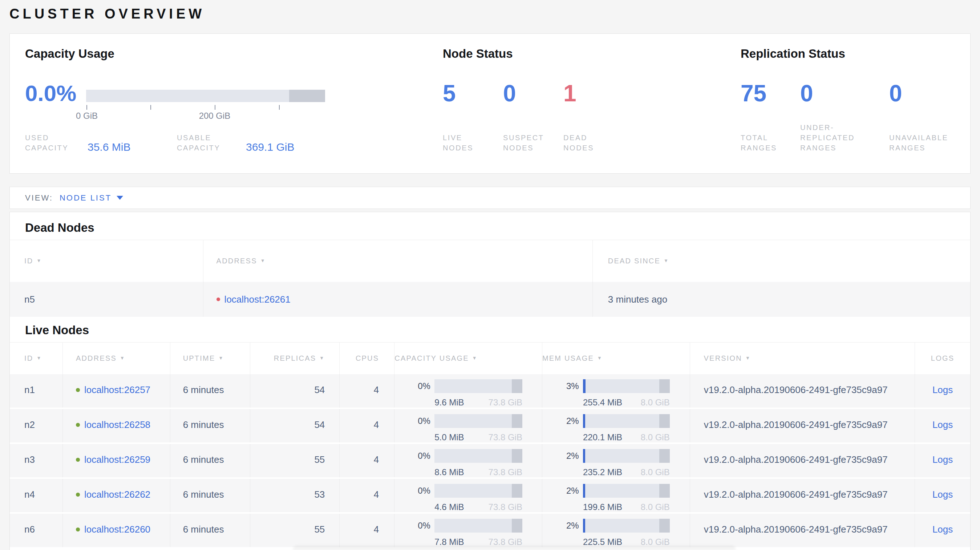 This screenshot has width=980, height=550. Describe the element at coordinates (295, 530) in the screenshot. I see `replicas-cell: 55` at that location.